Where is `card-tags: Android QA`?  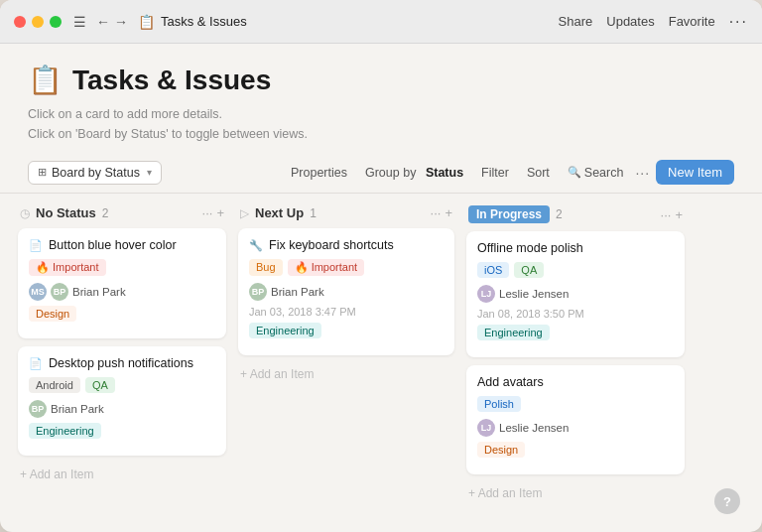 card-tags: Android QA is located at coordinates (122, 385).